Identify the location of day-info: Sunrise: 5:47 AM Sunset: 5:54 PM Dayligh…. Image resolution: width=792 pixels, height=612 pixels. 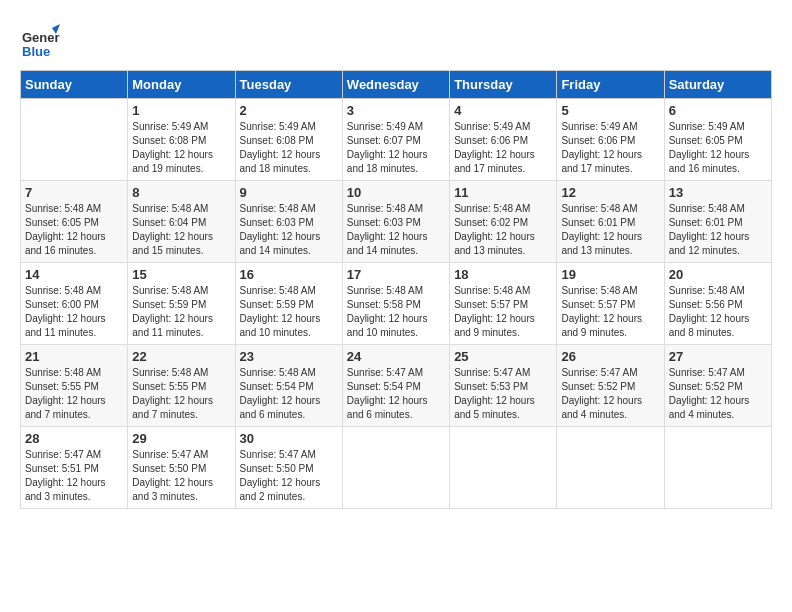
(396, 394).